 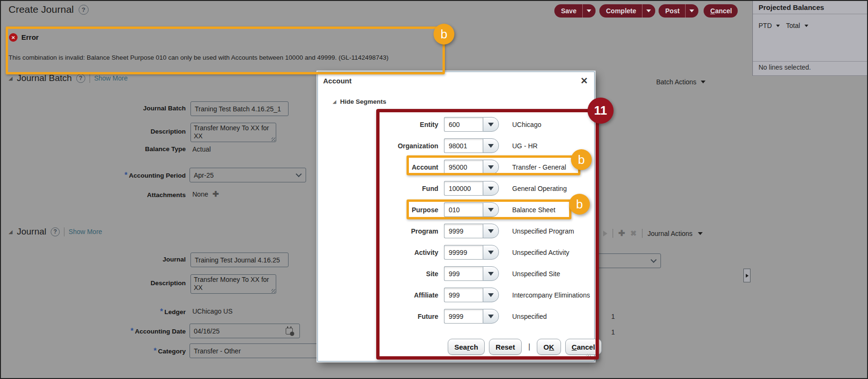 I want to click on batch-show-more-link: Show More, so click(x=111, y=78).